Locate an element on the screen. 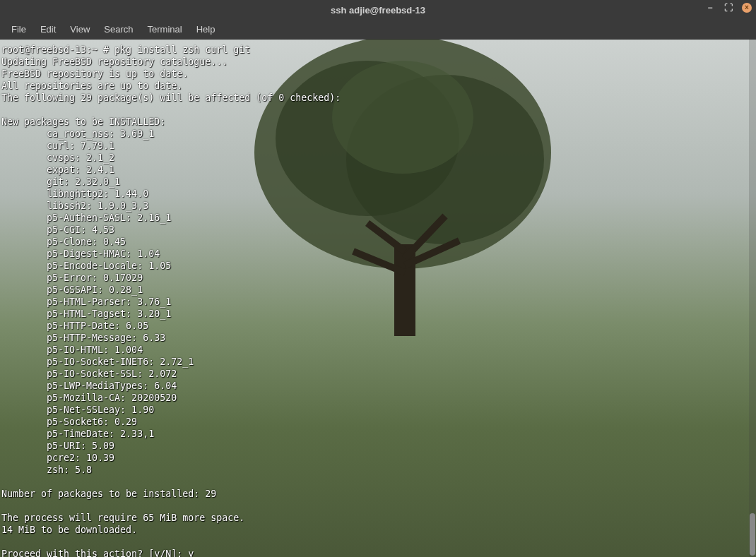 The image size is (756, 557). menu-view: View is located at coordinates (80, 30).